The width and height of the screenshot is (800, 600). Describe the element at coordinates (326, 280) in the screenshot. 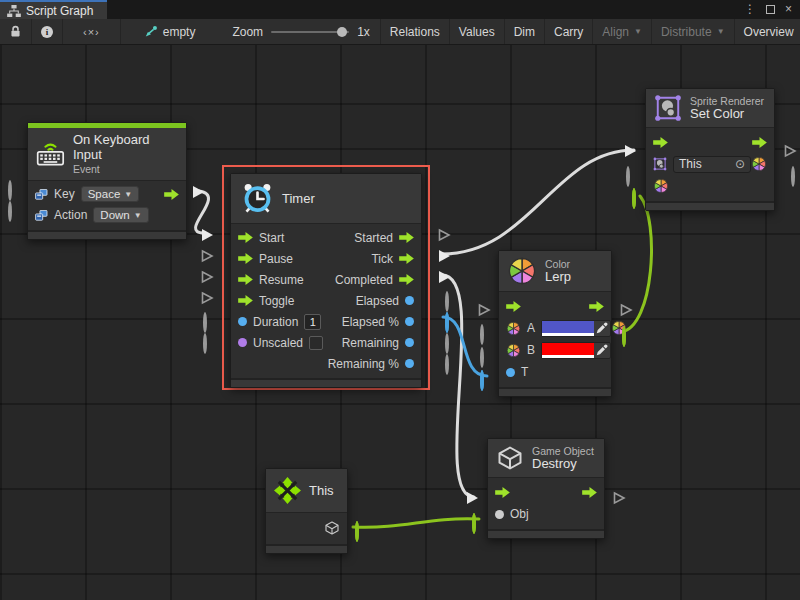

I see `node-timer: Timer Start Started Pause Tick` at that location.